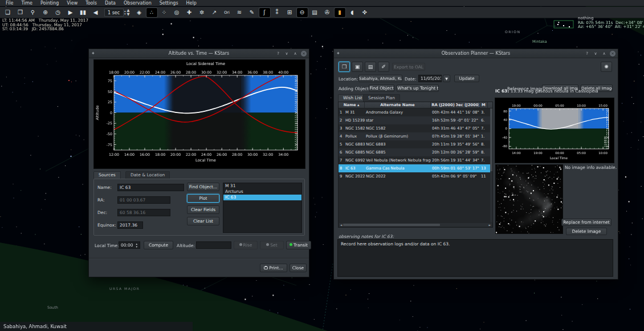 This screenshot has width=644, height=331. What do you see at coordinates (148, 175) in the screenshot?
I see `tab-date-location: Date & Location` at bounding box center [148, 175].